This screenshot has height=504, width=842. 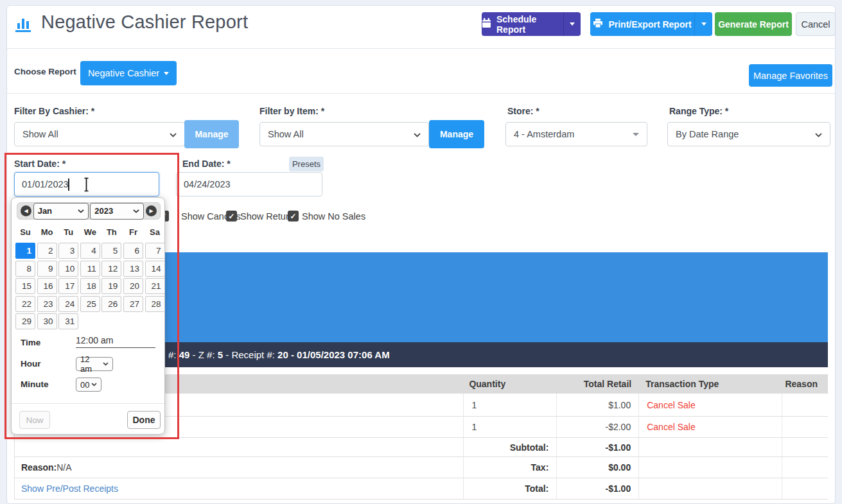 I want to click on manage-item-button: Manage, so click(x=457, y=134).